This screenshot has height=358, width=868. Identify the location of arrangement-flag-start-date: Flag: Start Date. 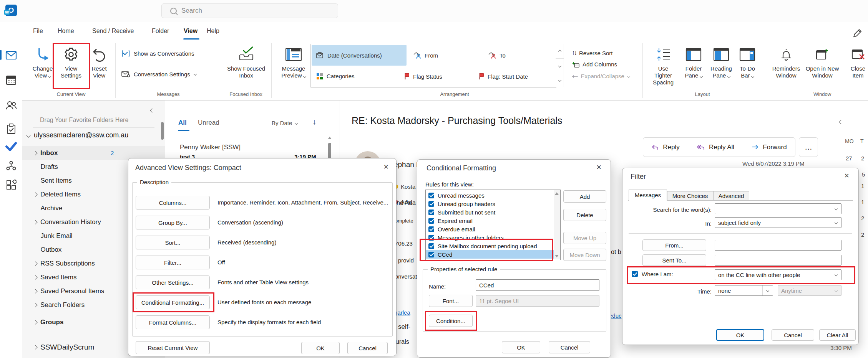
(503, 76).